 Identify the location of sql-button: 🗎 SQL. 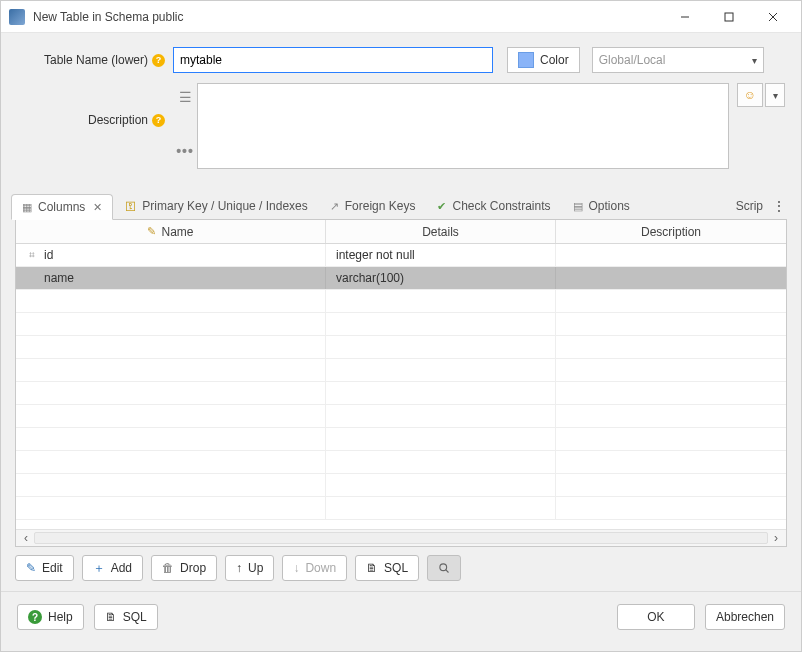
(387, 568).